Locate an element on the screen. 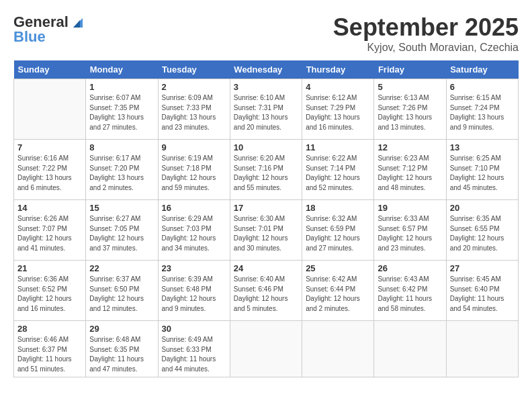 The image size is (532, 411). day-info: Sunrise: 6:30 AM Sunset: 7:01 PM Dayligh… is located at coordinates (266, 234).